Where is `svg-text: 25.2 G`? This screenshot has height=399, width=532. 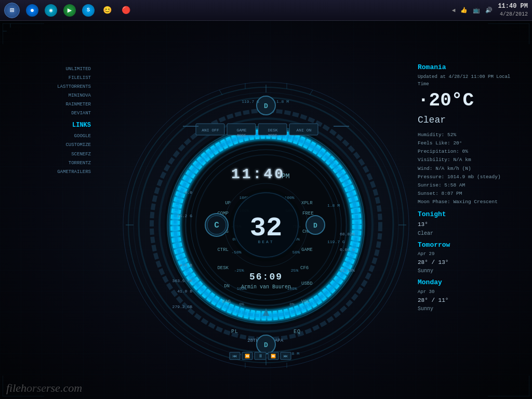
svg-text: 25.2 G is located at coordinates (185, 216).